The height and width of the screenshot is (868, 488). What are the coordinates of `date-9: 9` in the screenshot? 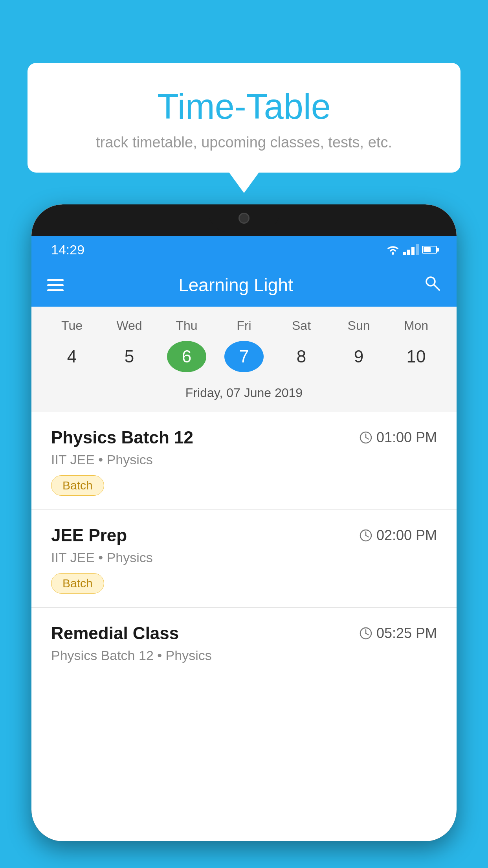 It's located at (359, 357).